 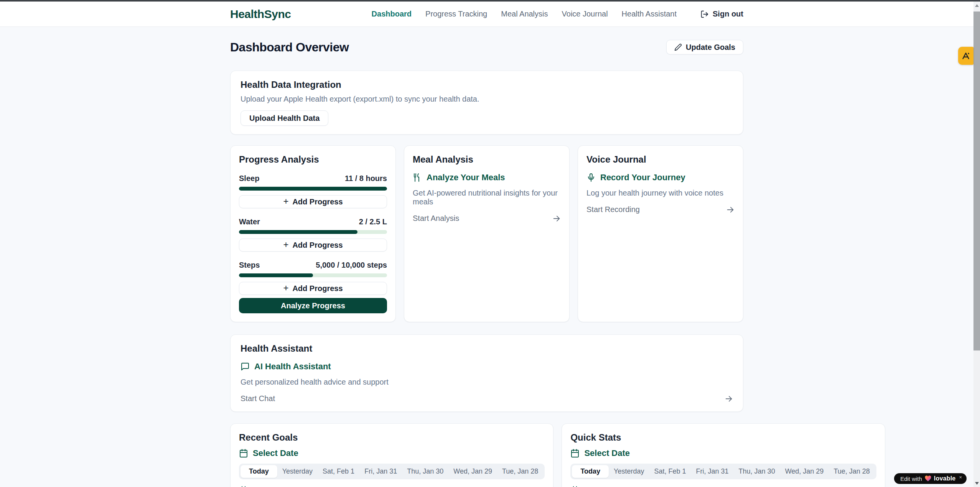 I want to click on progress-analysis-card: Progress Analysis Sleep 11 / 8 hours + A…, so click(x=313, y=234).